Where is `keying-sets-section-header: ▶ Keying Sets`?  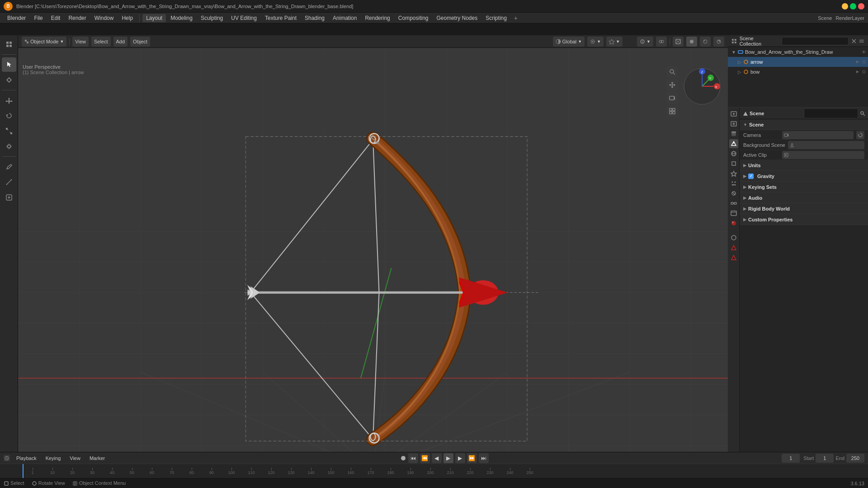
keying-sets-section-header: ▶ Keying Sets is located at coordinates (804, 187).